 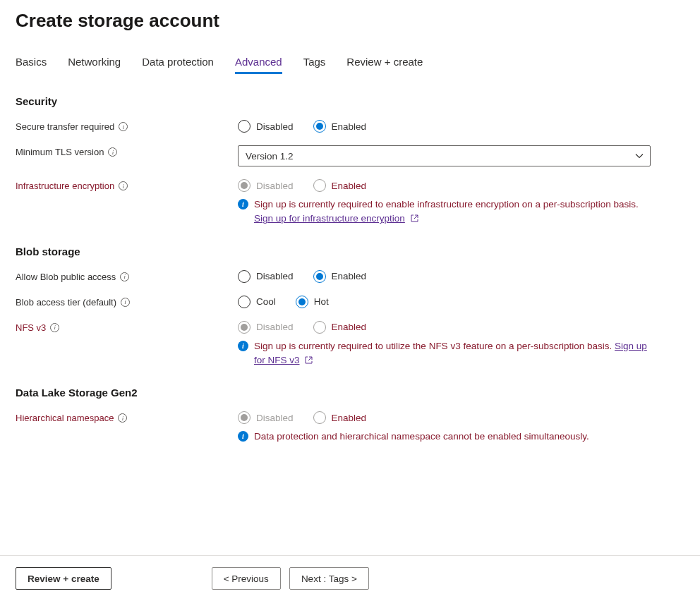 I want to click on select-value: Version 1.2, so click(x=270, y=157).